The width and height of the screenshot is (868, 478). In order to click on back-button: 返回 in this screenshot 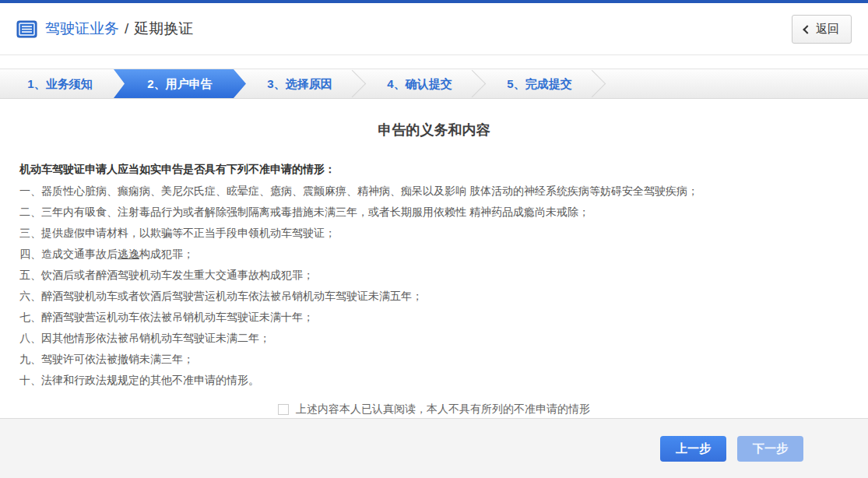, I will do `click(822, 30)`.